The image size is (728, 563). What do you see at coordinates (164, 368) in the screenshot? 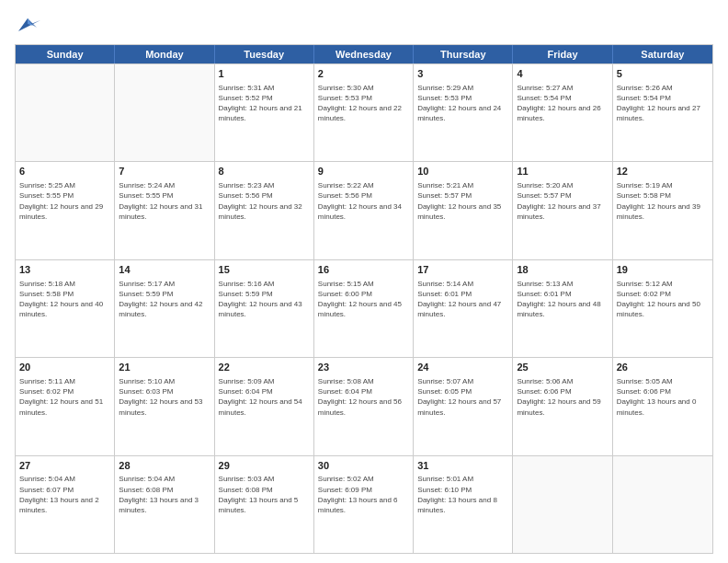
I see `day-number: 21` at bounding box center [164, 368].